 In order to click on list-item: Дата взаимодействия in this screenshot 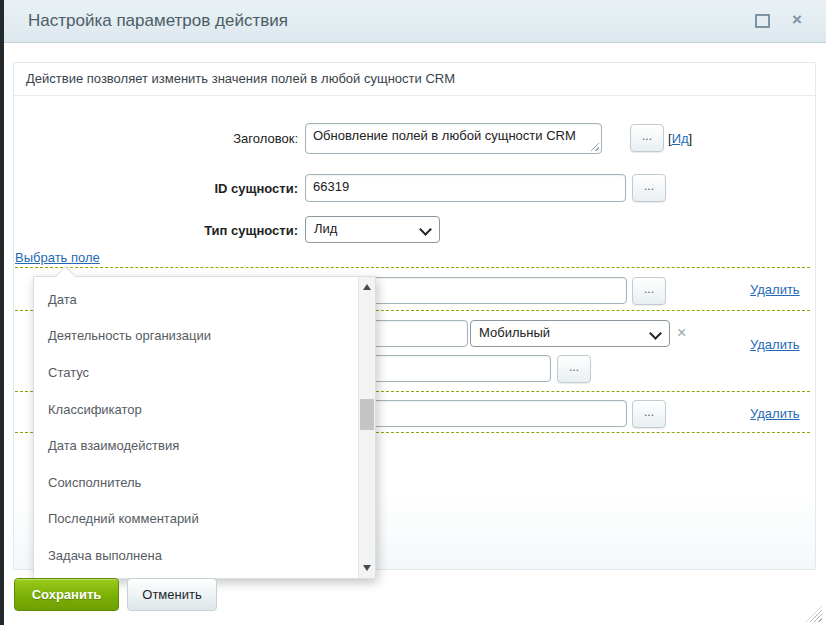, I will do `click(196, 446)`.